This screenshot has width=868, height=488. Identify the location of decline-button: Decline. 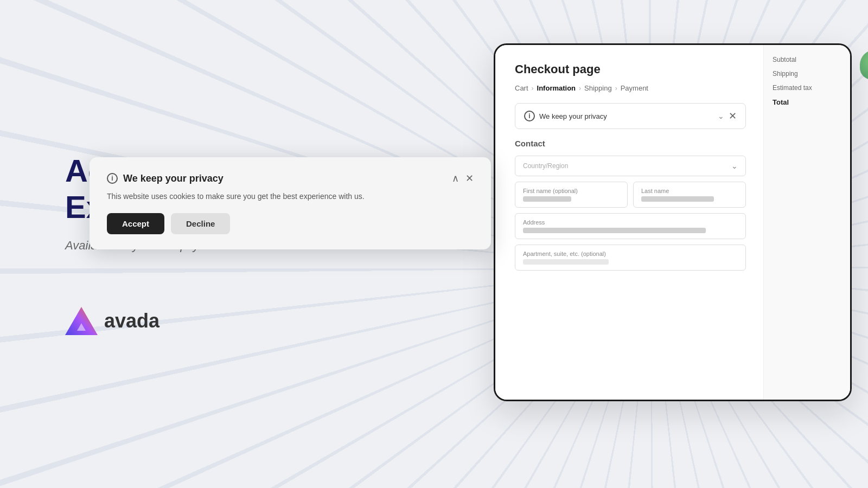
(201, 223).